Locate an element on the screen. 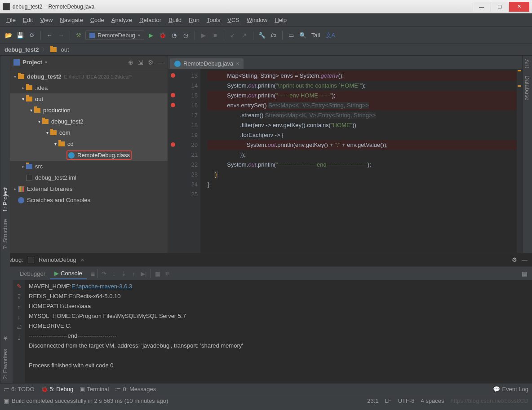 This screenshot has height=410, width=532. trace-icon: ≋ is located at coordinates (168, 273).